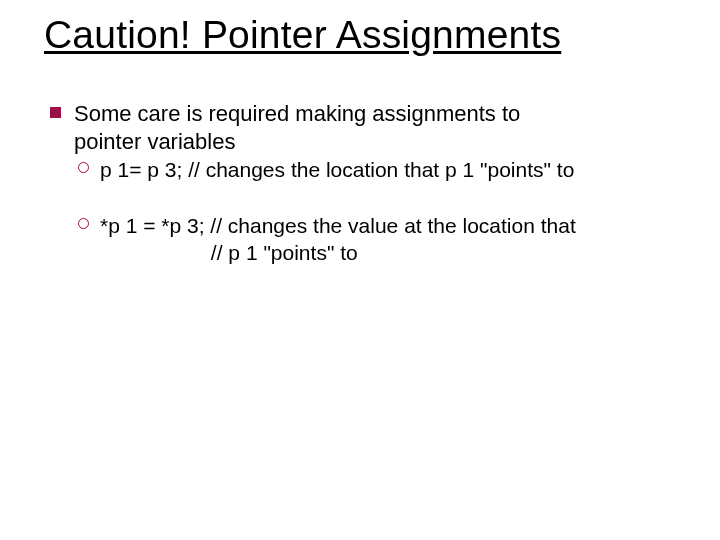 This screenshot has height=540, width=720. I want to click on spacer, so click(370, 197).